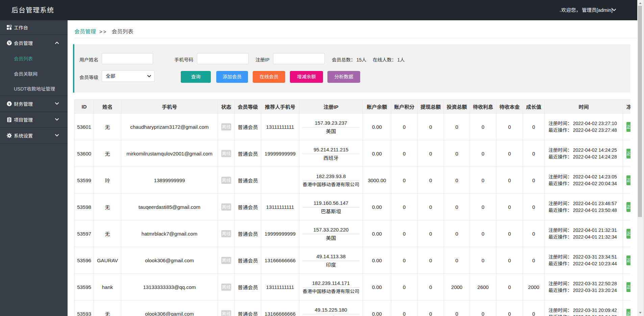 Image resolution: width=644 pixels, height=316 pixels. Describe the element at coordinates (9, 43) in the screenshot. I see `svg-text: V` at that location.